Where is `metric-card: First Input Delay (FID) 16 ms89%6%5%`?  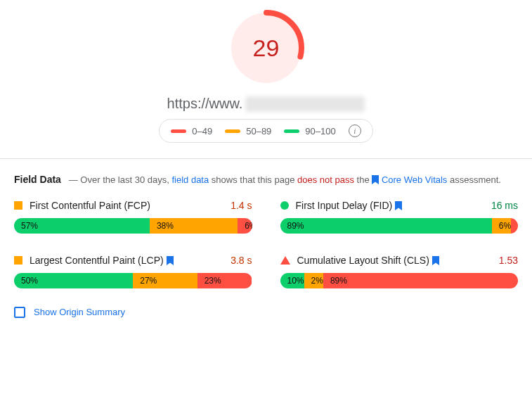 metric-card: First Input Delay (FID) 16 ms89%6%5% is located at coordinates (399, 217).